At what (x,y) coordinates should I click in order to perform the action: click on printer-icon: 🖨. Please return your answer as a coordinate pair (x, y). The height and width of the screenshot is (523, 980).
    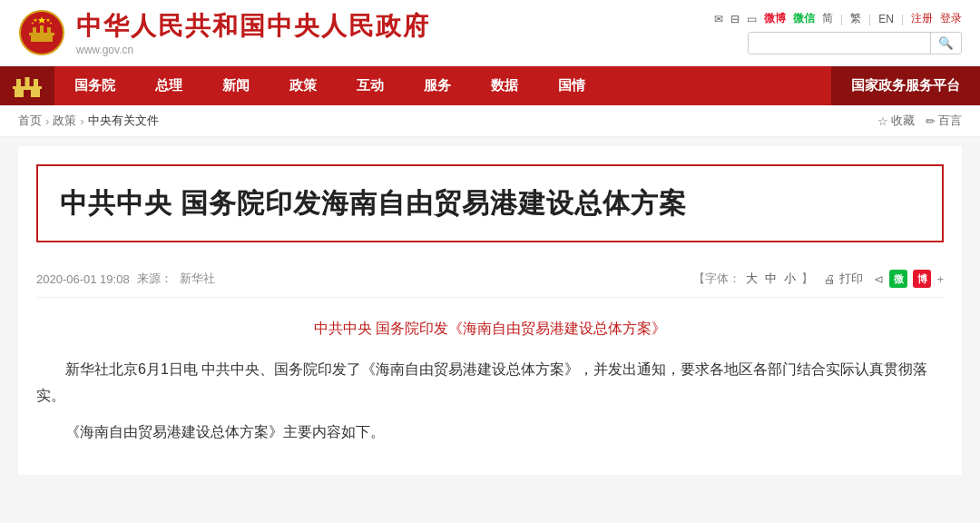
    Looking at the image, I should click on (829, 280).